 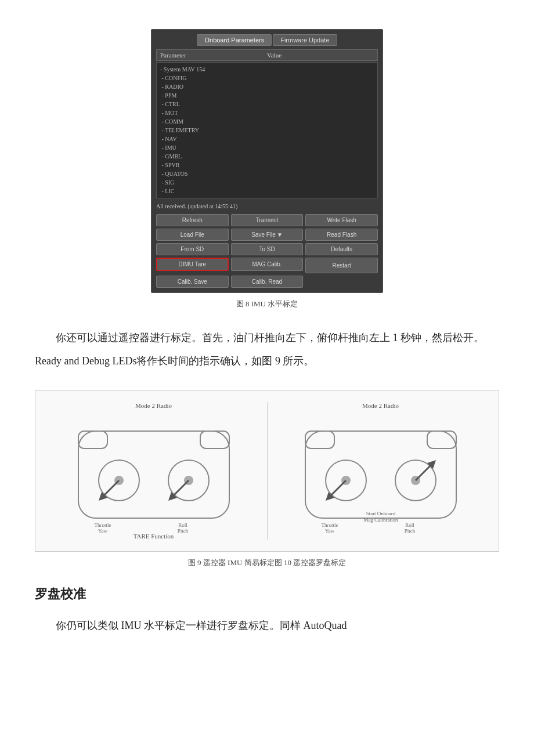 I want to click on button-row-5: Calib. Save Calib. Read, so click(x=267, y=282).